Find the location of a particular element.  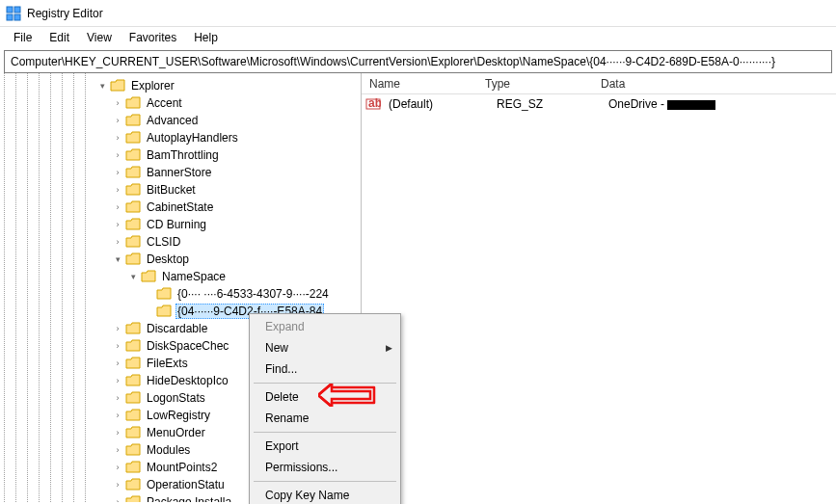

tree-node: ›Advanced is located at coordinates (236, 120).